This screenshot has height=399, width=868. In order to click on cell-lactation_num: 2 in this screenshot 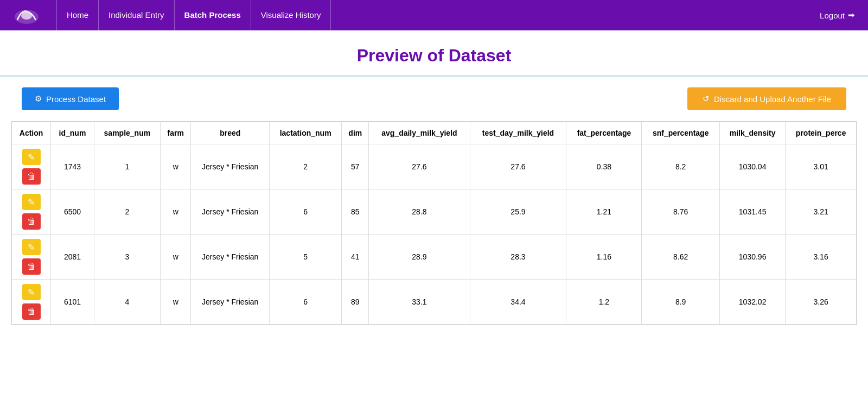, I will do `click(305, 167)`.